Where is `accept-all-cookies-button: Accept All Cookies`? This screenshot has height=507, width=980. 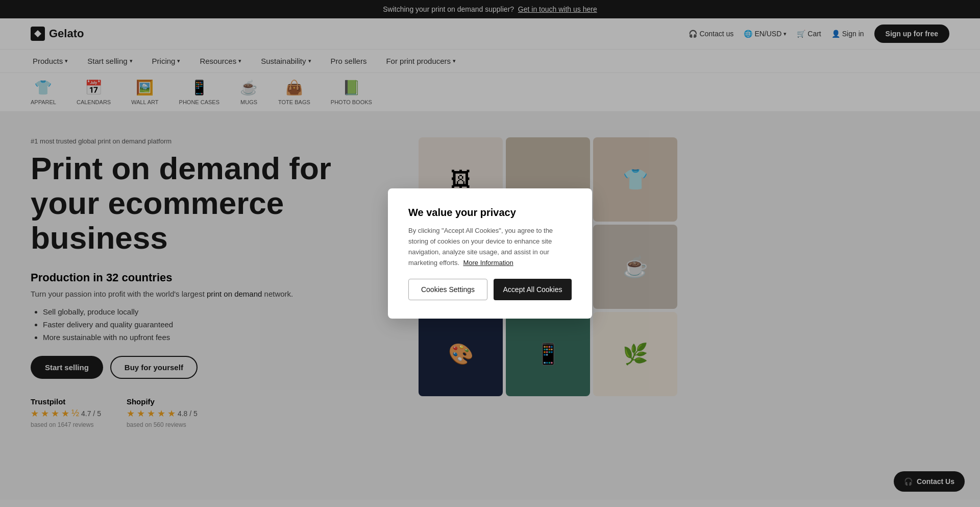
accept-all-cookies-button: Accept All Cookies is located at coordinates (533, 289).